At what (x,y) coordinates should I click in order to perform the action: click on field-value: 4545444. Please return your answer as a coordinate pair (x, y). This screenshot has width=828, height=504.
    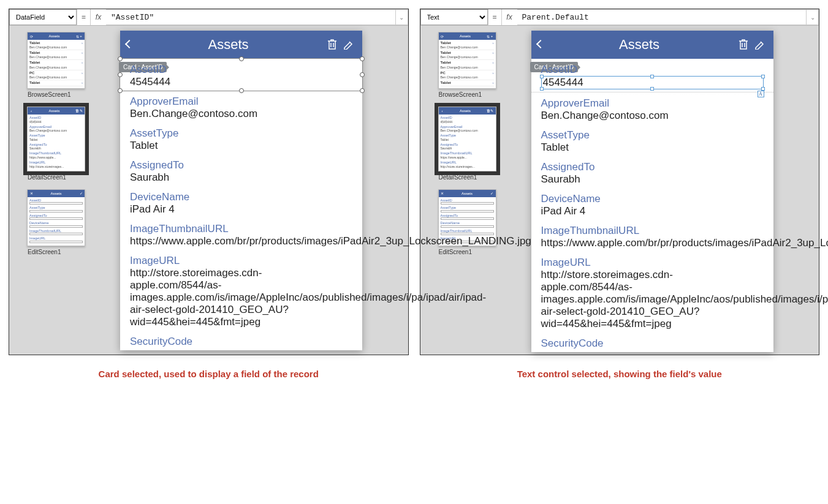
    Looking at the image, I should click on (241, 82).